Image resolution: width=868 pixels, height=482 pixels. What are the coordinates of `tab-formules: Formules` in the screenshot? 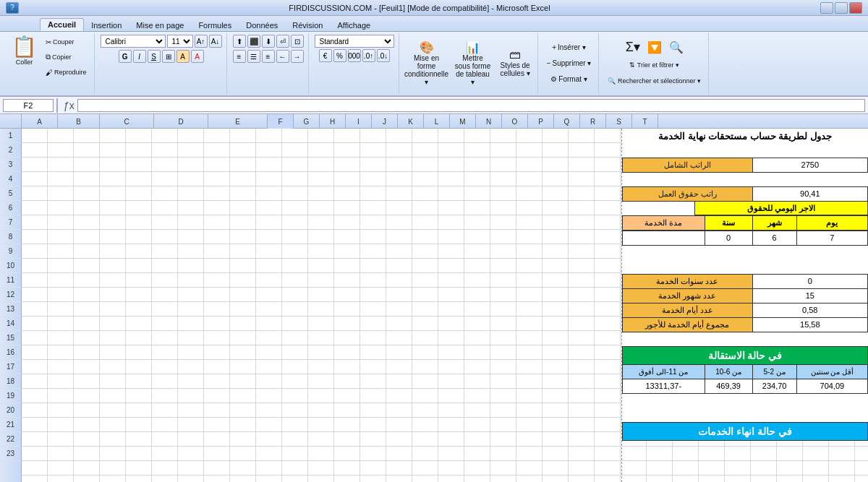 It's located at (215, 25).